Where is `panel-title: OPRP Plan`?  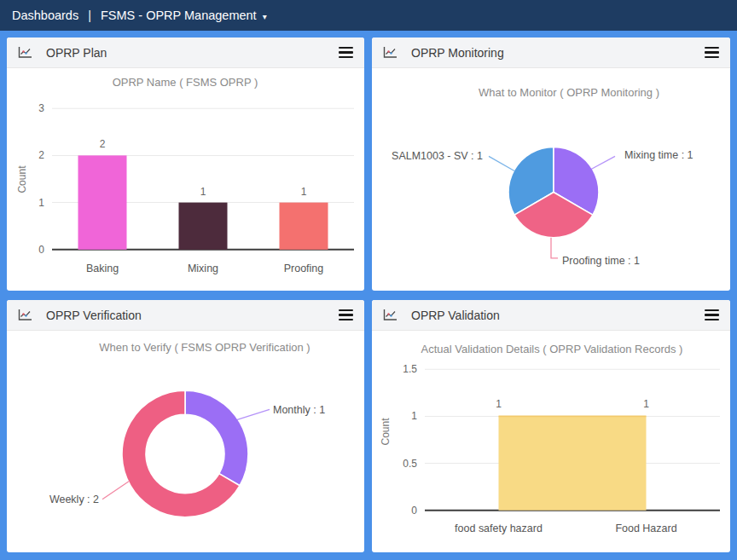 panel-title: OPRP Plan is located at coordinates (193, 53).